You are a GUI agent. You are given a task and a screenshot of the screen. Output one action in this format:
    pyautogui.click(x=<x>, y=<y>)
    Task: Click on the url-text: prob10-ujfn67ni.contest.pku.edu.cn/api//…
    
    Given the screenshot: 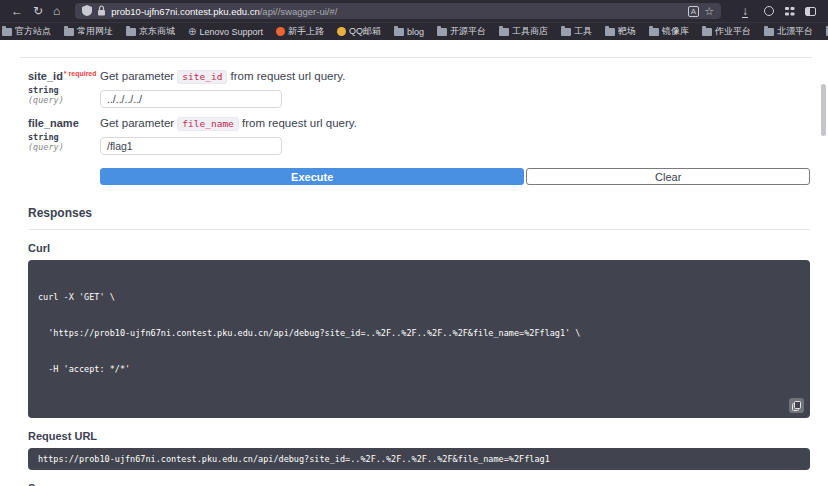 What is the action you would take?
    pyautogui.click(x=396, y=12)
    